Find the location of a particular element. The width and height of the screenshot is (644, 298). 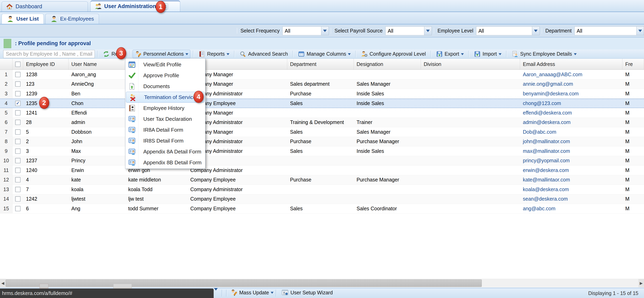

tab-ex-employees: Ex-Employees is located at coordinates (72, 19).